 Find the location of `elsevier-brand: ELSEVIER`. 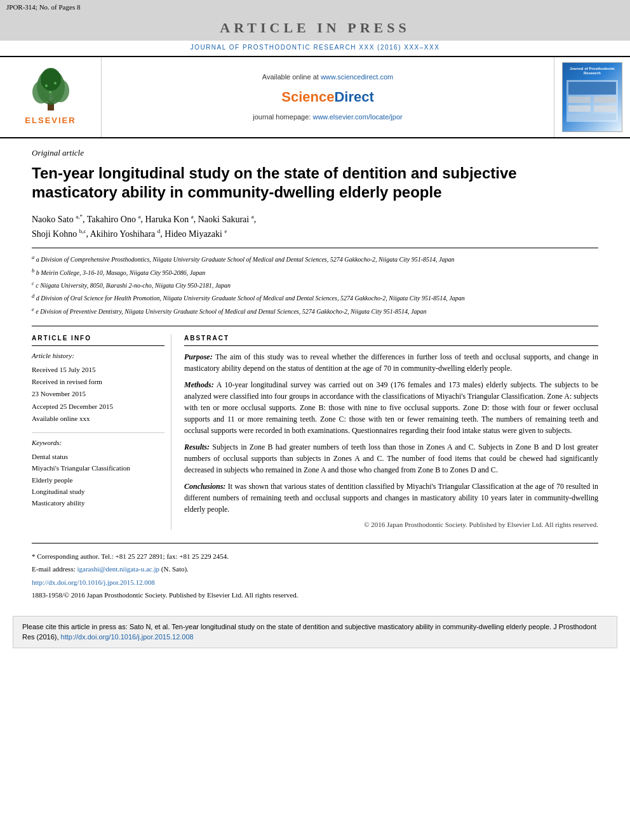

elsevier-brand: ELSEVIER is located at coordinates (50, 121).